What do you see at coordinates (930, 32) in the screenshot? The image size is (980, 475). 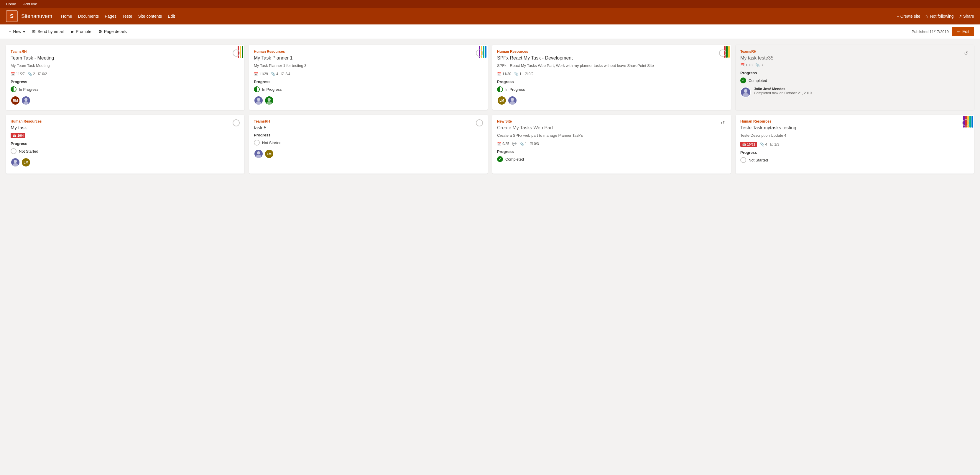 I see `published-label: Published 11/17/2019` at bounding box center [930, 32].